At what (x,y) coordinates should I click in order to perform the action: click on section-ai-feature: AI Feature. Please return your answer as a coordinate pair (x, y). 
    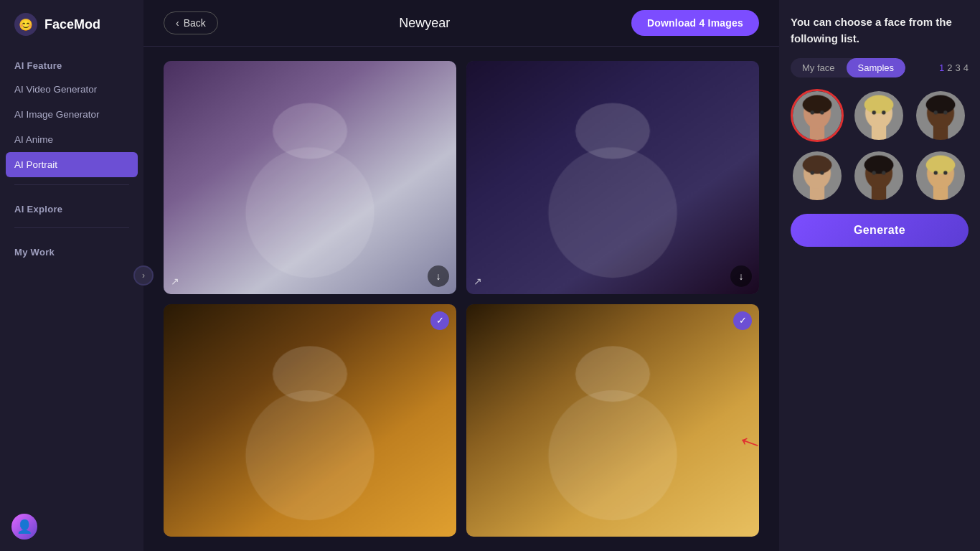
    Looking at the image, I should click on (72, 63).